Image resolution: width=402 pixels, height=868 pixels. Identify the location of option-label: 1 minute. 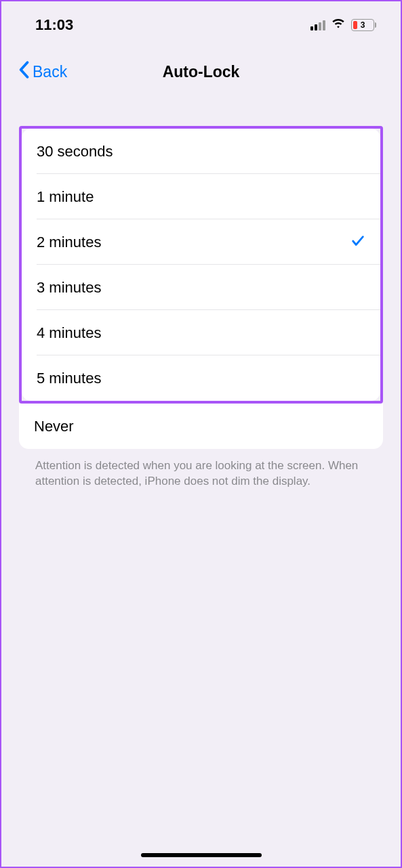
(65, 197).